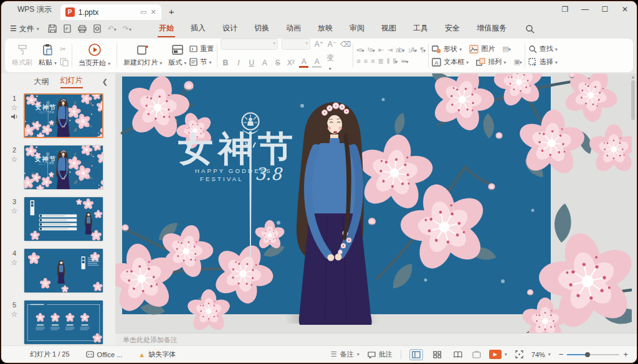 This screenshot has width=638, height=364. I want to click on menu-tab-review: 审阅, so click(357, 29).